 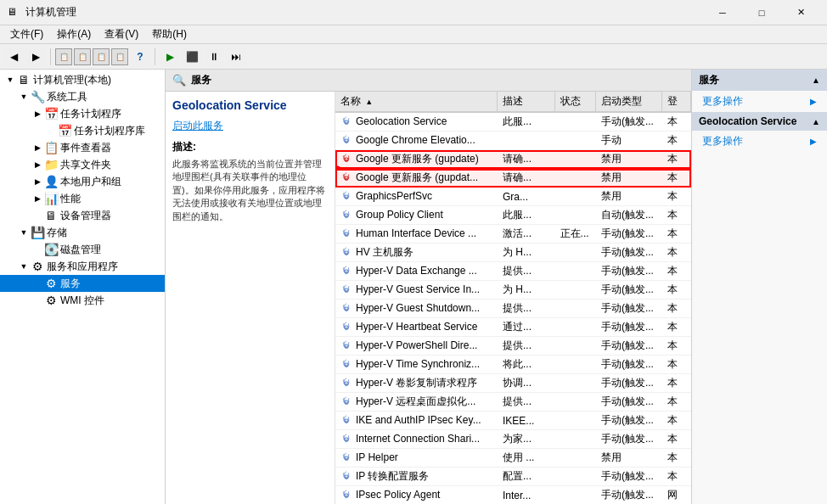 I want to click on table-row: Hyper-V Guest Service In...为 H...手动(触发..…, so click(x=513, y=290).